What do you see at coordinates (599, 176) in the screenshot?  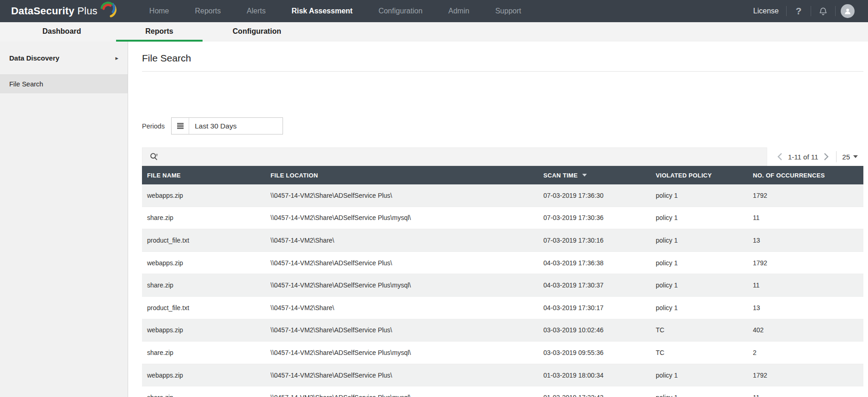 I see `column-header-scan-time: SCAN TIME` at bounding box center [599, 176].